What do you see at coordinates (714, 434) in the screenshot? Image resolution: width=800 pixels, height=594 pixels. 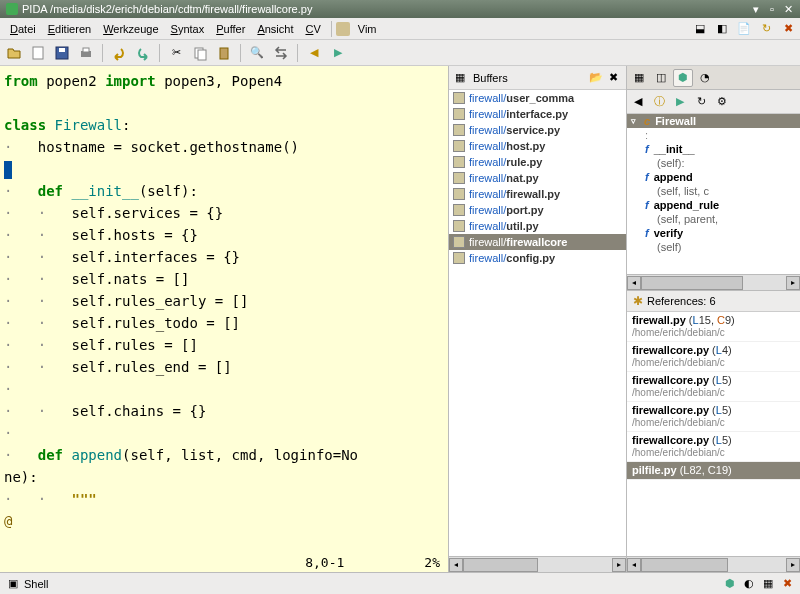 I see `references-list: firewall.py (L15, C9)/home/erich/debian/…` at bounding box center [714, 434].